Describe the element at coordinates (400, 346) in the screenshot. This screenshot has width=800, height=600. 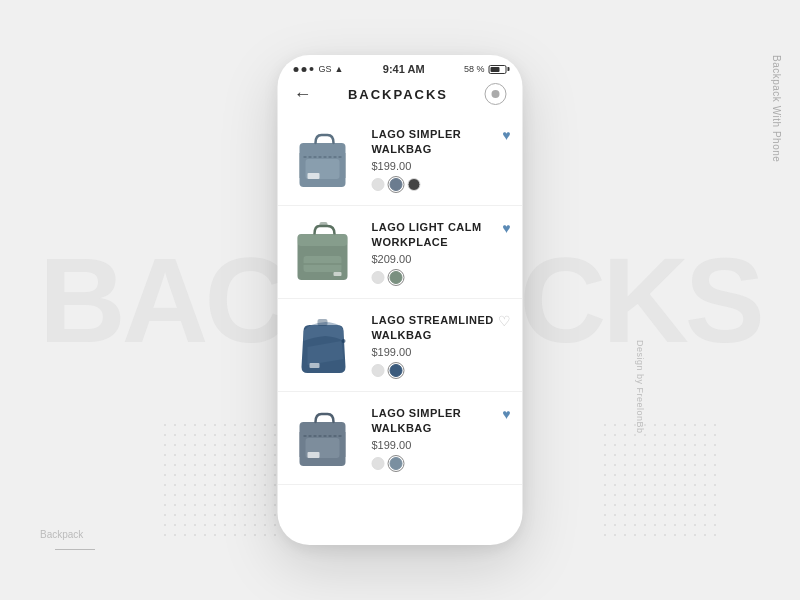
I see `product-item: LAGO STREAMLINEDWALKBAG $199.00 ♡` at that location.